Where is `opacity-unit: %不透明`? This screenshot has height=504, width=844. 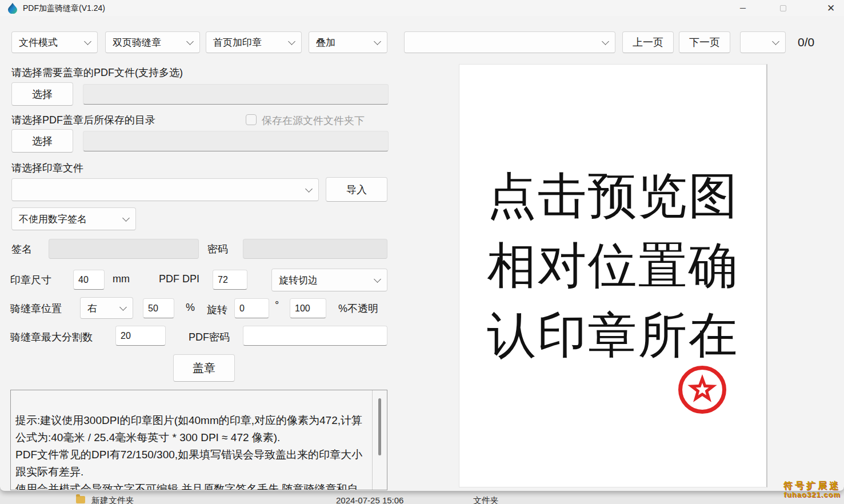 opacity-unit: %不透明 is located at coordinates (358, 309).